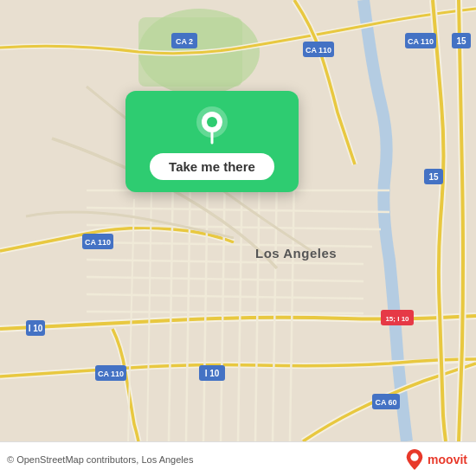  What do you see at coordinates (386, 402) in the screenshot?
I see `svg-text: CA 60` at bounding box center [386, 402].